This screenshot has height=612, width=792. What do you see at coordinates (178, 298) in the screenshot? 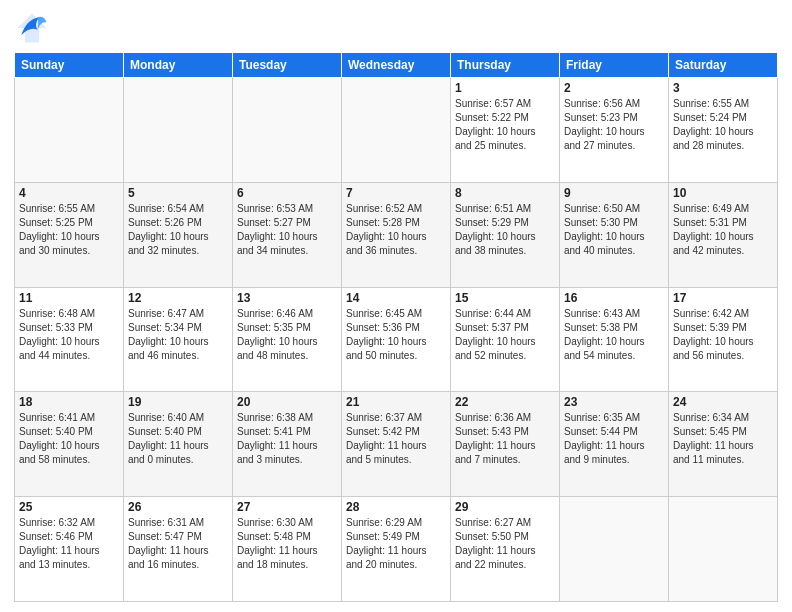
I see `day-number: 12` at bounding box center [178, 298].